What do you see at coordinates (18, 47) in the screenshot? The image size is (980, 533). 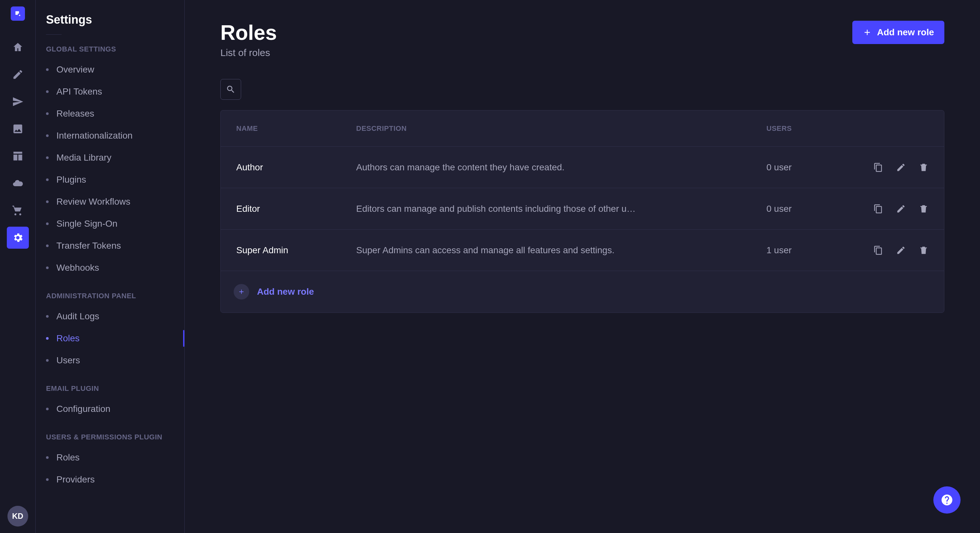 I see `home-icon` at bounding box center [18, 47].